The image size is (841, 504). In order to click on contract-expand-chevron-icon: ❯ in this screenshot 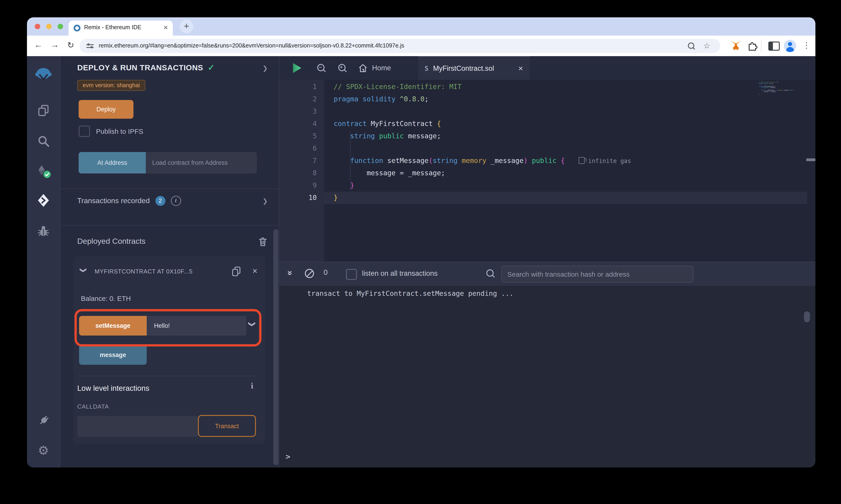, I will do `click(84, 270)`.